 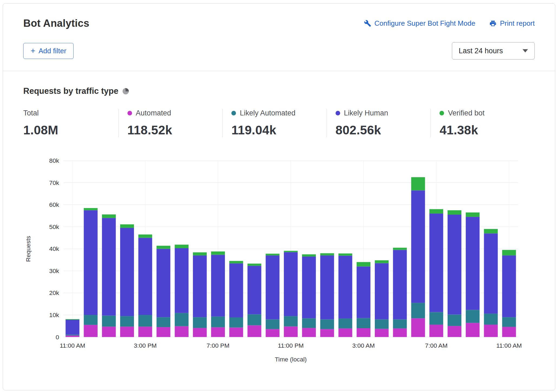 What do you see at coordinates (54, 249) in the screenshot?
I see `svg-text: 40k` at bounding box center [54, 249].